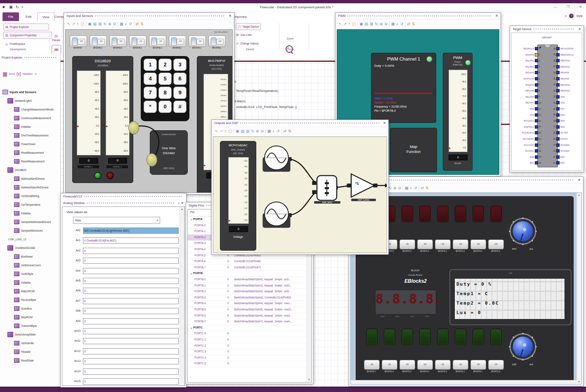  I want to click on tree-item-powerdown: PowerDown, so click(31, 144).